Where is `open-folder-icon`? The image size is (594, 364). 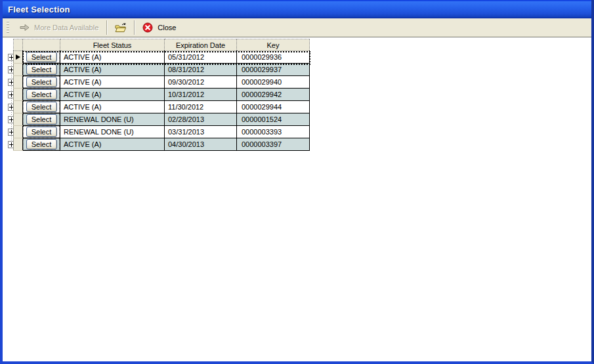 open-folder-icon is located at coordinates (121, 28).